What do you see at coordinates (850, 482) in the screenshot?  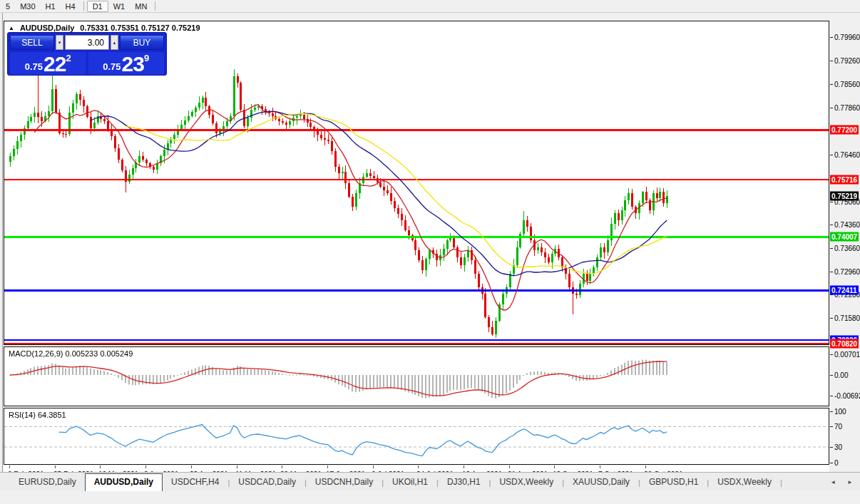 I see `scroll-tabs-right-icon: ►` at bounding box center [850, 482].